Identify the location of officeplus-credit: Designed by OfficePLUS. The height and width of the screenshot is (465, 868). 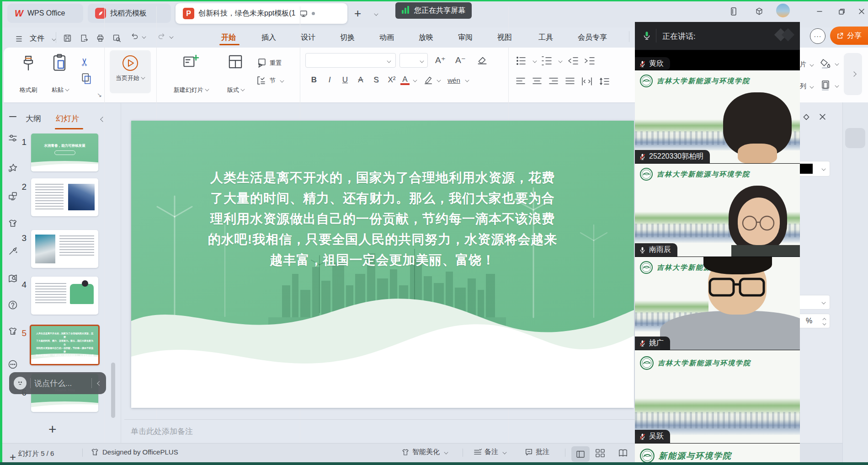
(134, 452).